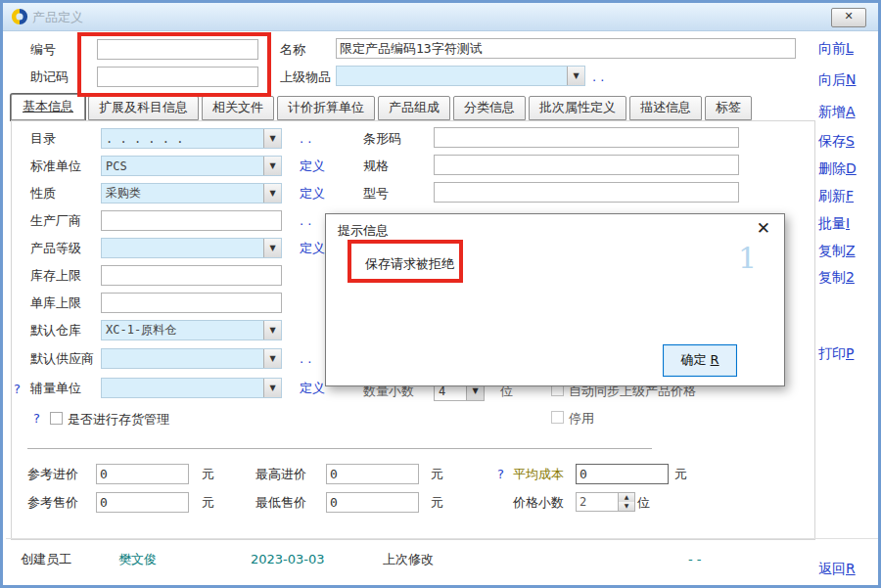 The image size is (881, 588). Describe the element at coordinates (305, 221) in the screenshot. I see `manufacturer-browse-link: . .` at that location.